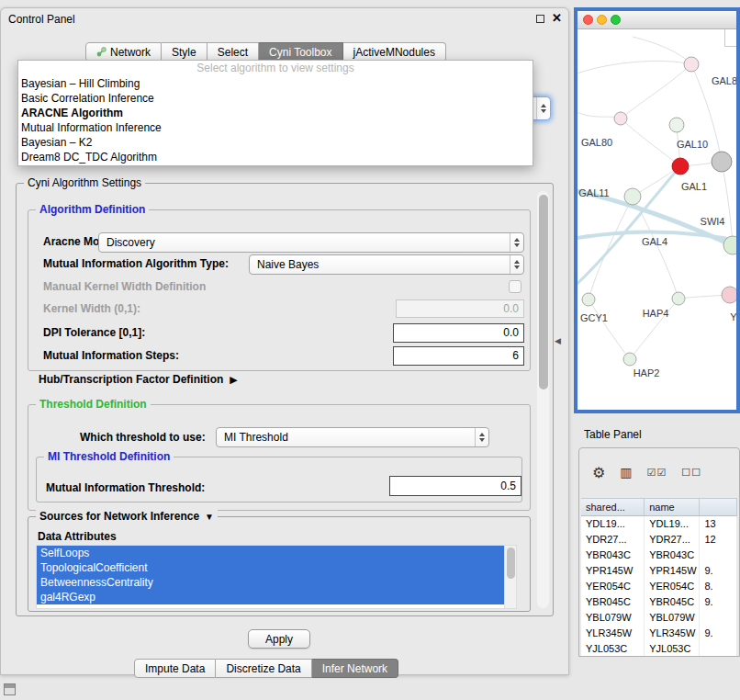 This screenshot has height=700, width=740. Describe the element at coordinates (599, 472) in the screenshot. I see `settings-gear-icon: ⚙` at that location.